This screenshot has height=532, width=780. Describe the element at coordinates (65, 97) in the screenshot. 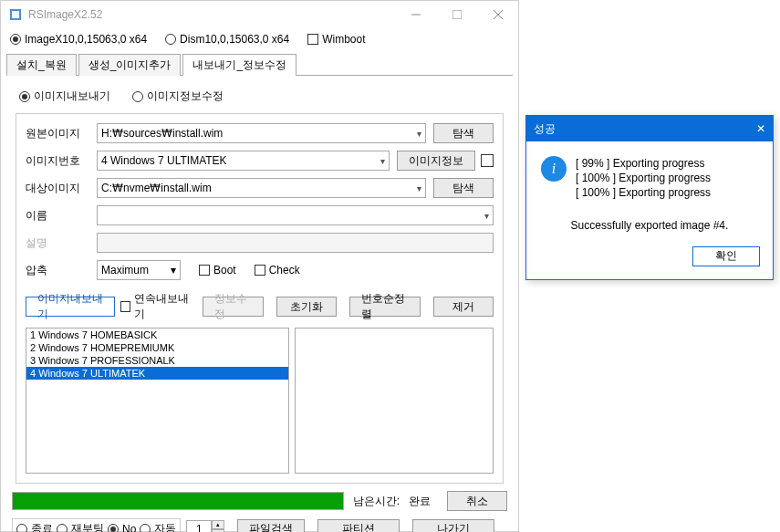

I see `radio-export-image: 이미지내보내기` at that location.